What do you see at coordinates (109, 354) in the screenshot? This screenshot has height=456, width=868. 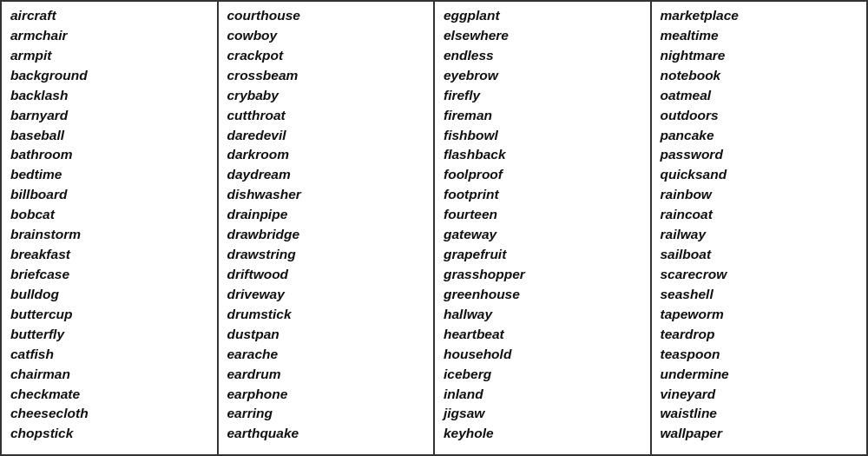 I see `word-item: catfish` at bounding box center [109, 354].